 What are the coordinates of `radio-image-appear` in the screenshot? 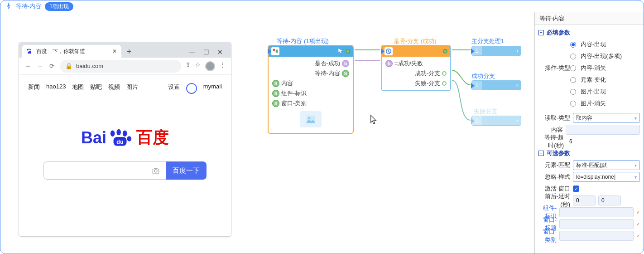 It's located at (573, 92).